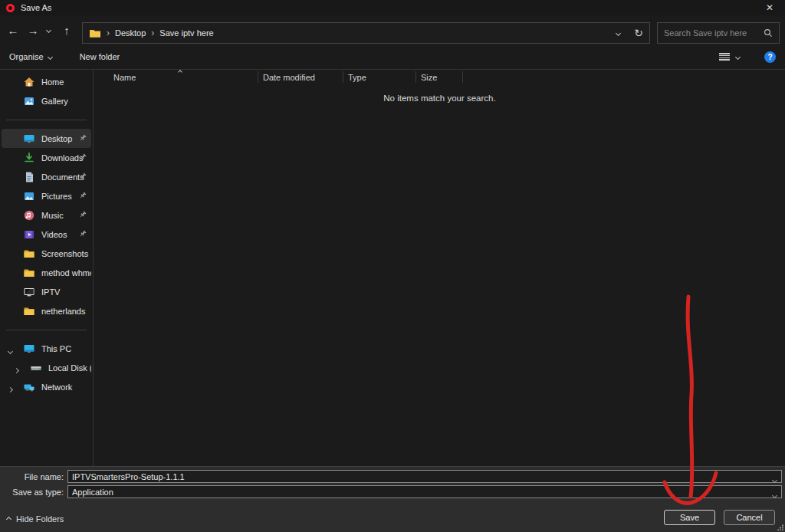 The image size is (785, 532). What do you see at coordinates (26, 57) in the screenshot?
I see `organise-label: Organise` at bounding box center [26, 57].